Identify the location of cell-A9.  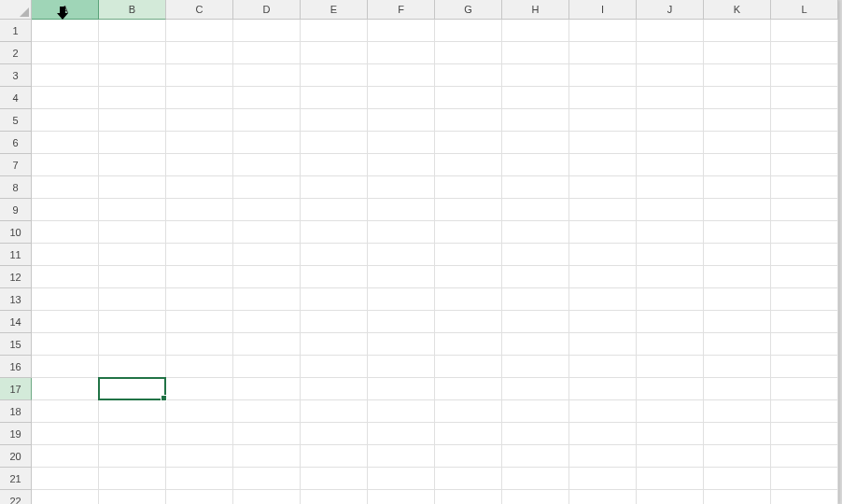
(65, 210).